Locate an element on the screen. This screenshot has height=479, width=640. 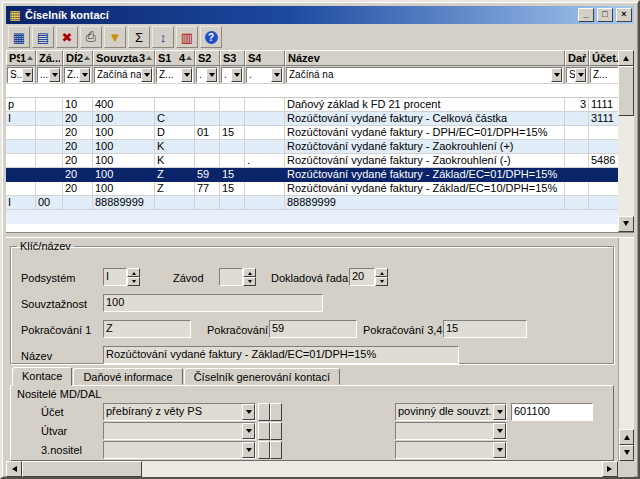
maximize-button: □ is located at coordinates (605, 15).